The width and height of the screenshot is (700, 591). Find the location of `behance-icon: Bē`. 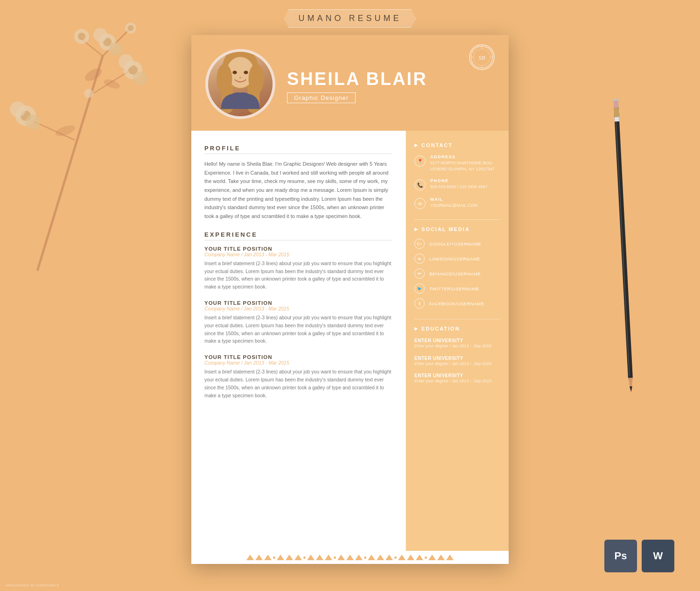

behance-icon: Bē is located at coordinates (420, 274).